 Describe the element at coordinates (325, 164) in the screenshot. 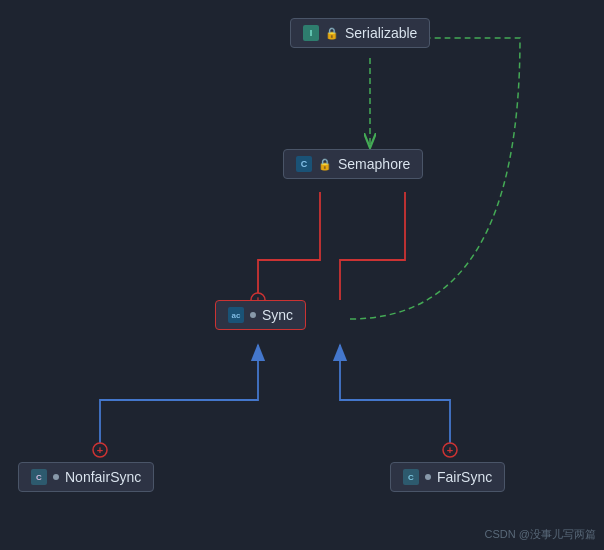

I see `lock-icon-semaphore: 🔒` at that location.